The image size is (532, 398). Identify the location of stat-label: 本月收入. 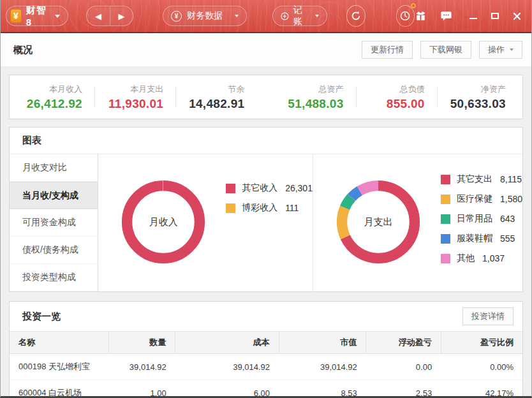
(66, 89).